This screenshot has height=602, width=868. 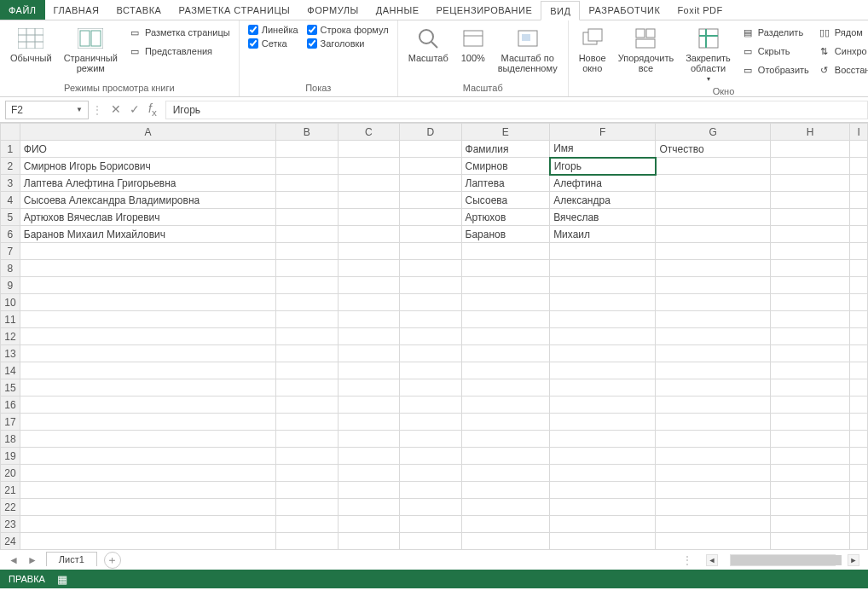 What do you see at coordinates (148, 405) in the screenshot?
I see `cell-A16` at bounding box center [148, 405].